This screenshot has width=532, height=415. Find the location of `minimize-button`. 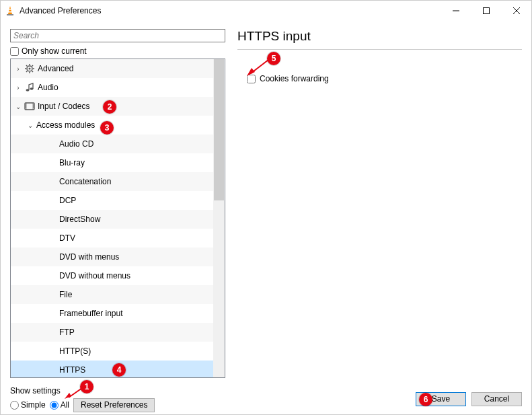

minimize-button is located at coordinates (456, 11).